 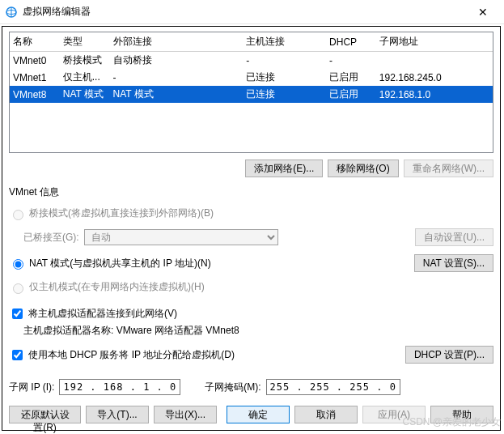 What do you see at coordinates (176, 61) in the screenshot?
I see `table-cell: 自动桥接` at bounding box center [176, 61].